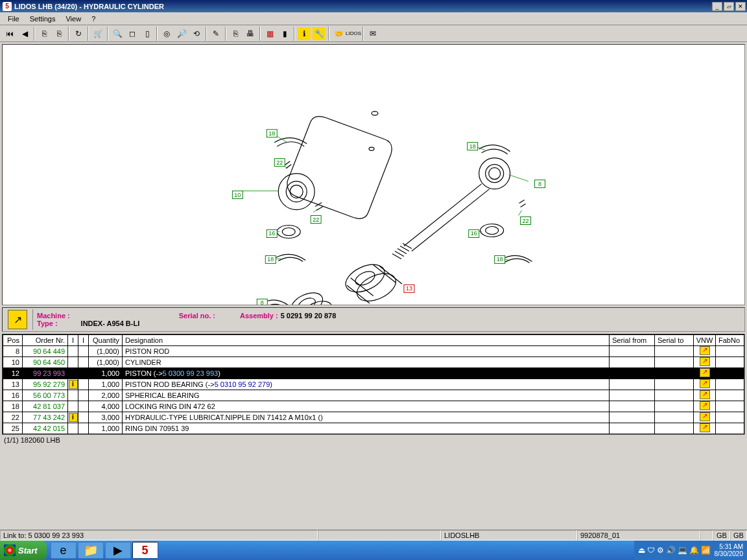  I want to click on status-app: LIDOSLHB, so click(509, 535).